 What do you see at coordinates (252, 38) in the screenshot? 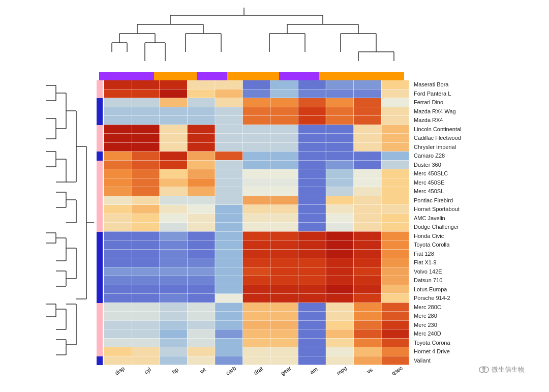
I see `top-dendrogram` at bounding box center [252, 38].